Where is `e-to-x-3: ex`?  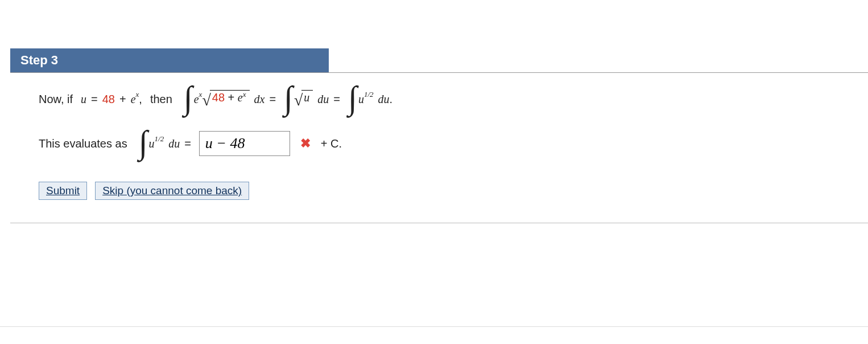
e-to-x-3: ex is located at coordinates (242, 97).